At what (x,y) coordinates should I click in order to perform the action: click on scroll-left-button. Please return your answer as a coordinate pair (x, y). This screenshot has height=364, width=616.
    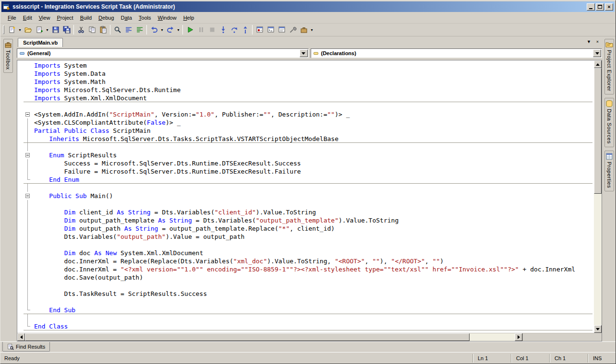
    Looking at the image, I should click on (21, 337).